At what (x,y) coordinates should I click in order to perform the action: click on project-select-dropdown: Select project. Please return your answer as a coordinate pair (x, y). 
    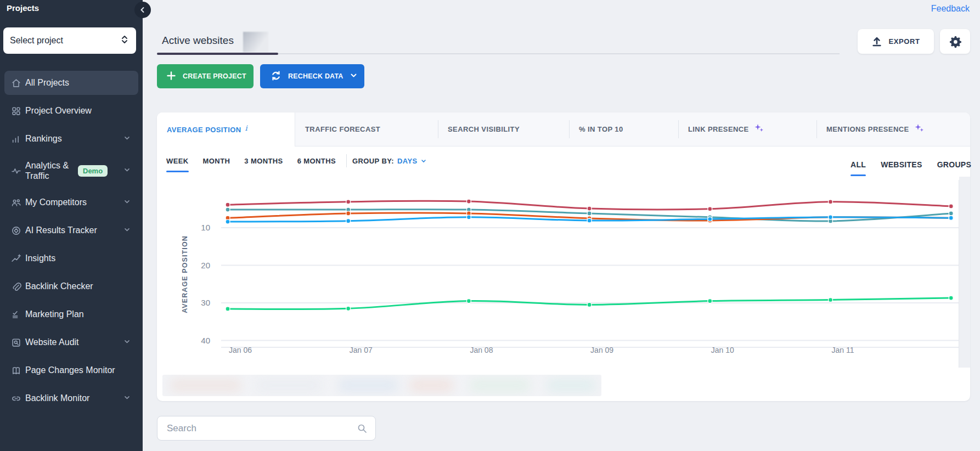
    Looking at the image, I should click on (70, 41).